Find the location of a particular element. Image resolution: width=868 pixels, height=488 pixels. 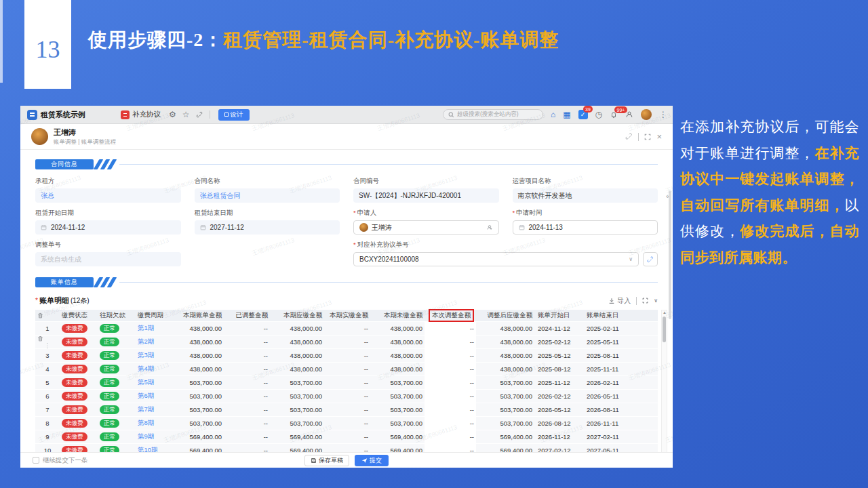

field-lease-start: 租赁开始日期 2024-11-12 is located at coordinates (108, 222).